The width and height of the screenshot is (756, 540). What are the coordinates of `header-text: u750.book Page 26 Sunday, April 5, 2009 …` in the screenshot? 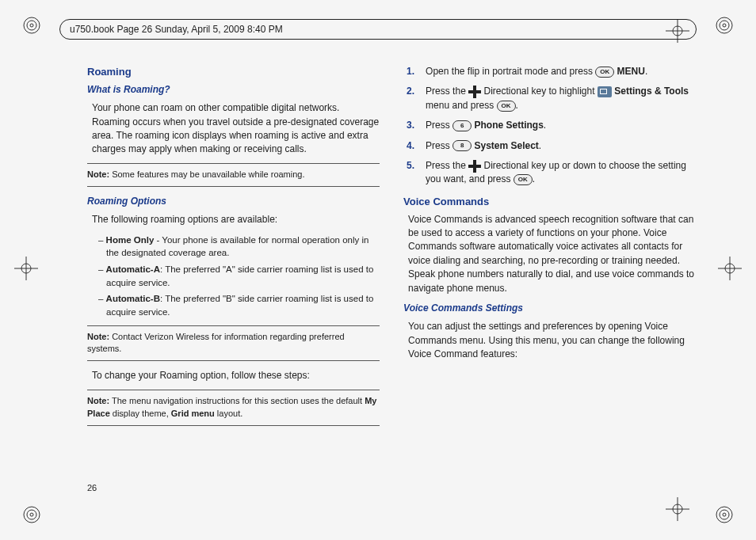 It's located at (176, 29).